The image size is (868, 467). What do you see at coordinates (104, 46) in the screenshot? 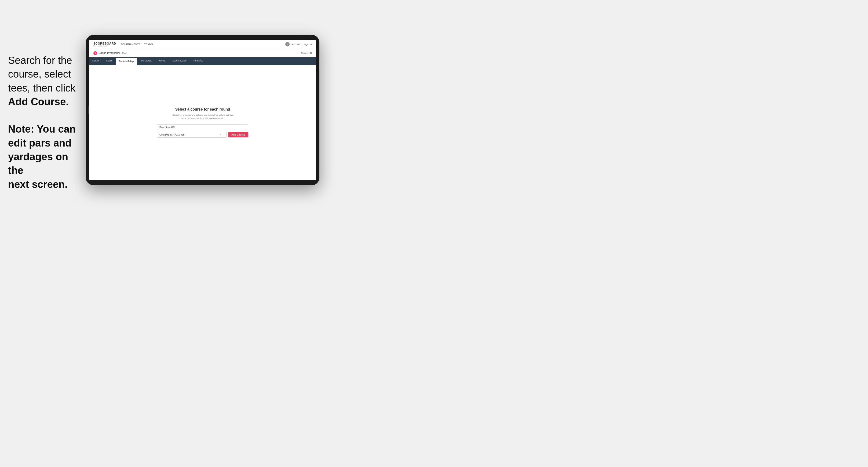
I see `logo-sub: Powered by clippd` at bounding box center [104, 46].